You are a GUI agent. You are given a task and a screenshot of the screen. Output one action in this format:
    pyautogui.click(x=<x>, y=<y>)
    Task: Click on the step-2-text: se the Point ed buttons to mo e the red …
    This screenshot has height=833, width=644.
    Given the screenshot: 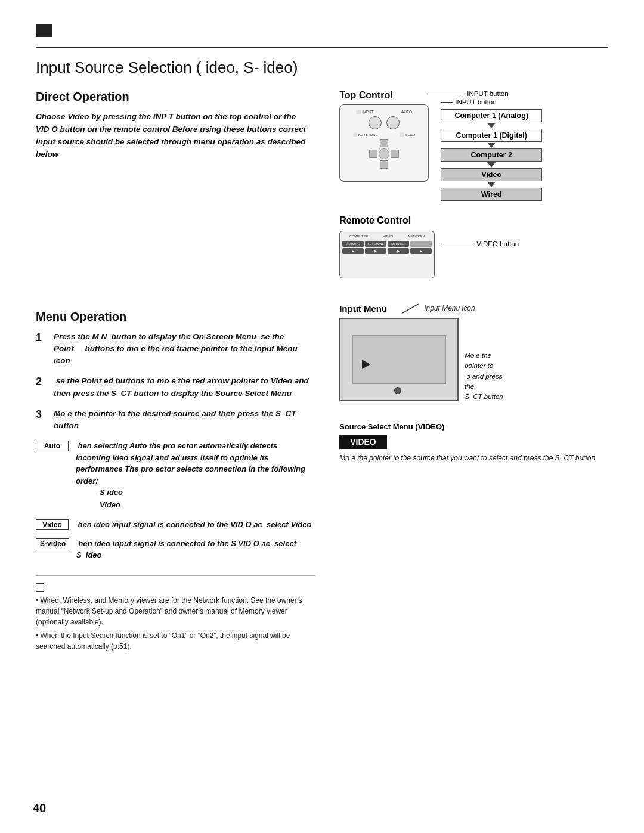 What is the action you would take?
    pyautogui.click(x=185, y=388)
    